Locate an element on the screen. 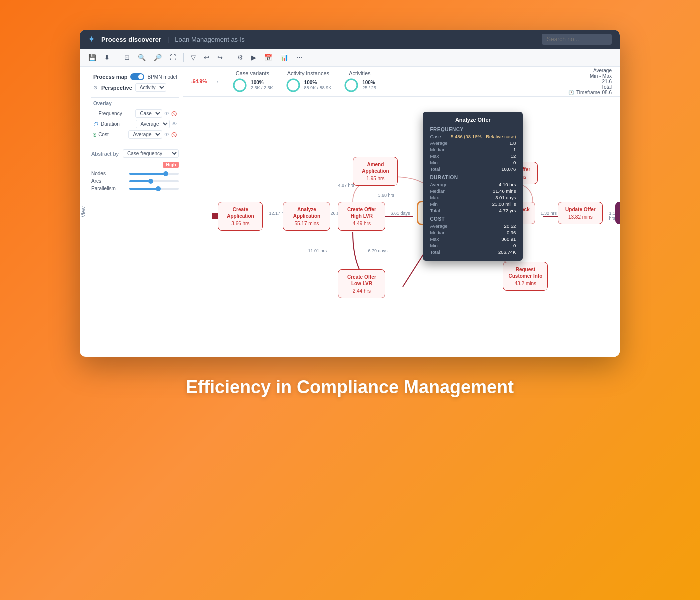 Image resolution: width=700 pixels, height=600 pixels. tooltip-freq-min: Min 0 is located at coordinates (473, 163).